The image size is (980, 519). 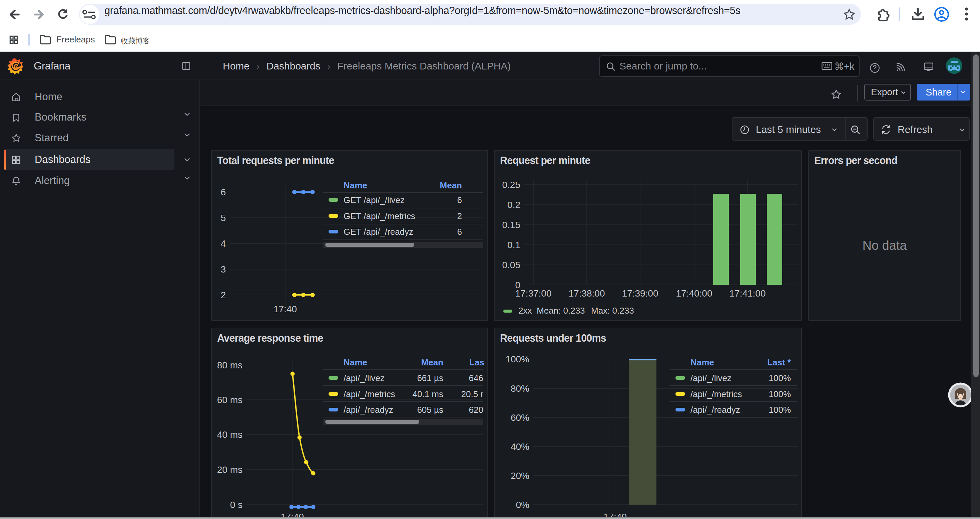 I want to click on svg-text: Max: 0.233, so click(x=612, y=311).